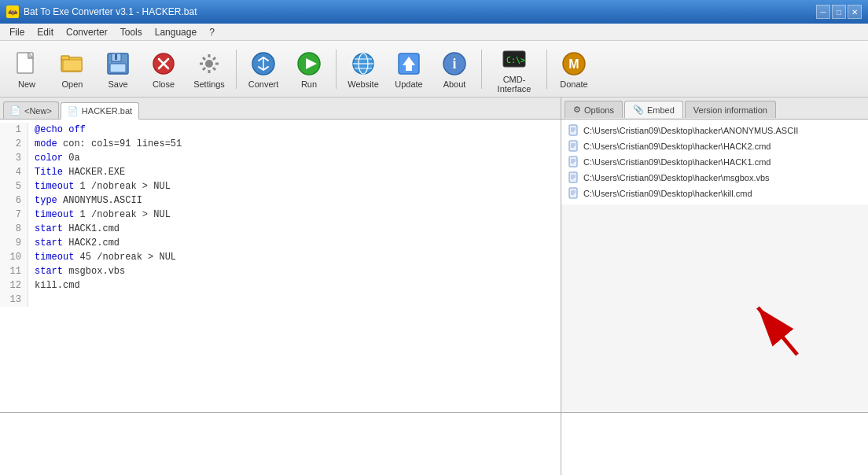 The height and width of the screenshot is (475, 868). I want to click on options-tab-label: Options, so click(599, 110).